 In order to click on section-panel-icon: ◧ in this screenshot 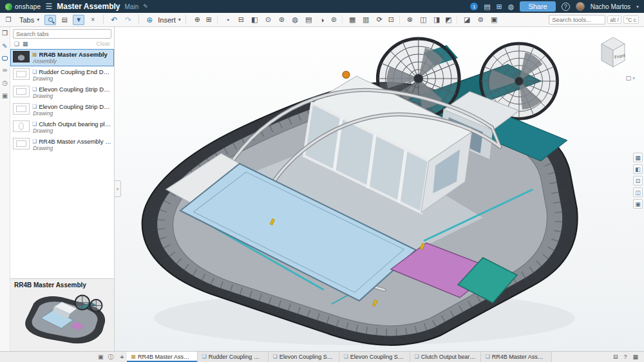, I will do `click(638, 169)`.